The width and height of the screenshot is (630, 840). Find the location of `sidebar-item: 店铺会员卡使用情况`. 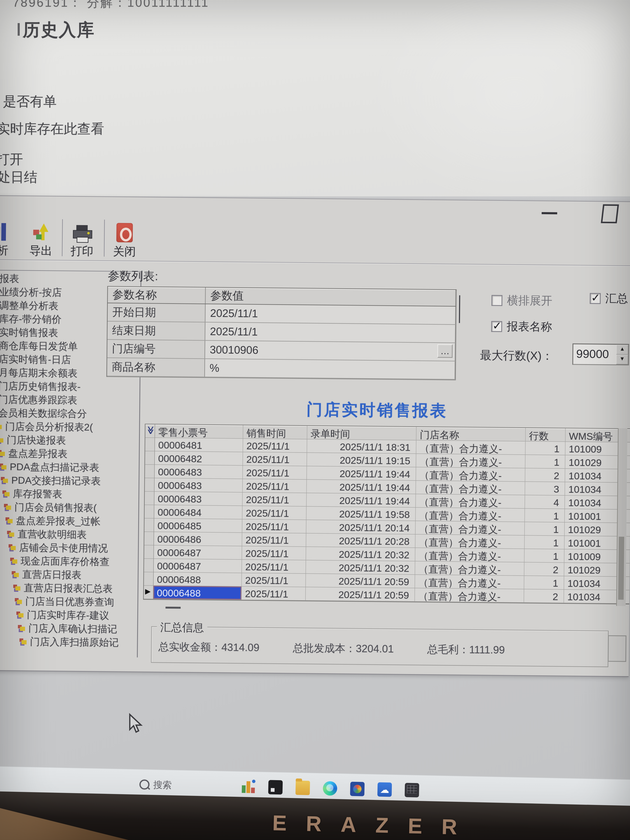

sidebar-item: 店铺会员卡使用情况 is located at coordinates (69, 548).